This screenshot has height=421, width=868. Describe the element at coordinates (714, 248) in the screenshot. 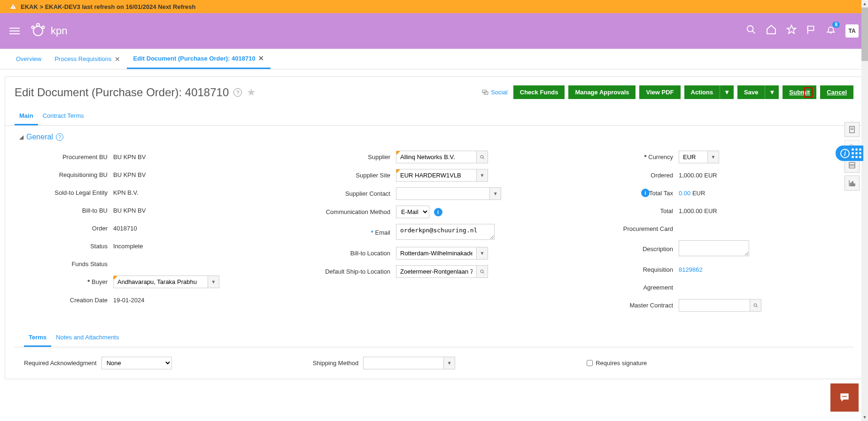

I see `description-input` at that location.